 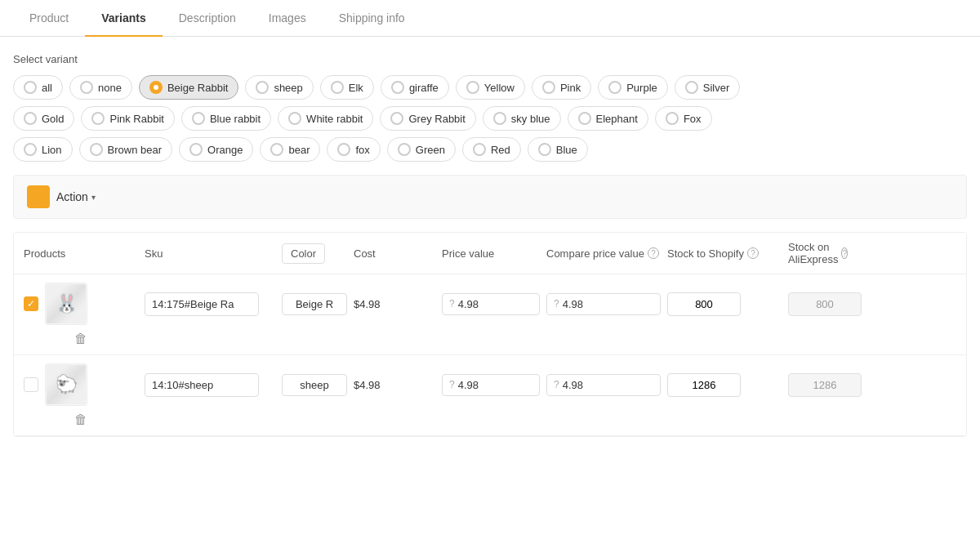 I want to click on action-label-text: Action, so click(x=72, y=197).